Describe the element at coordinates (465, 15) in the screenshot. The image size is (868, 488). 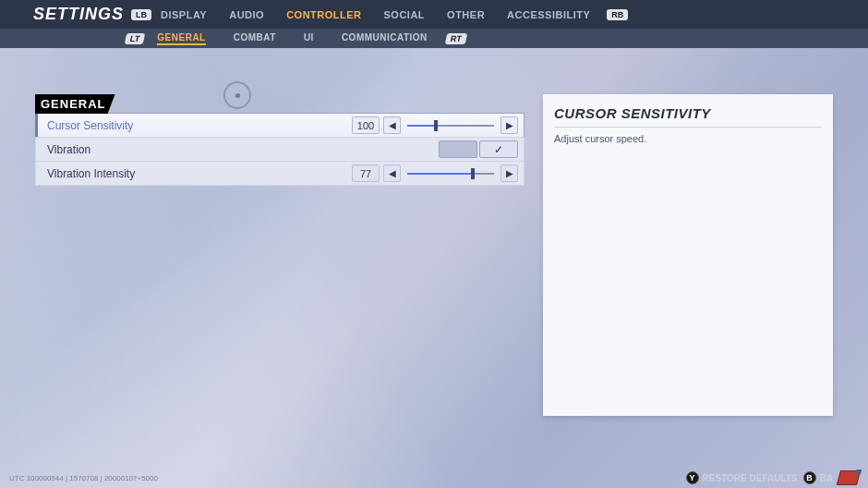
I see `tab-other: OTHER` at that location.